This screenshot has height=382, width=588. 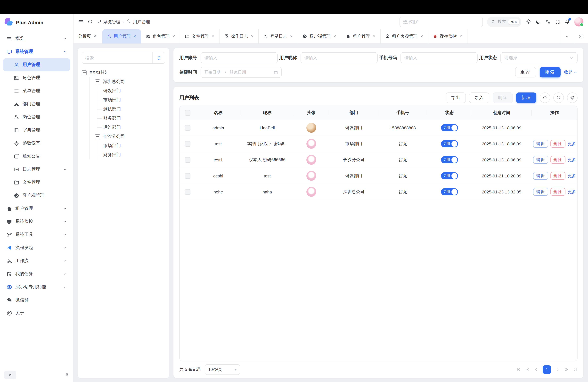 I want to click on reset-button: 重置, so click(x=526, y=72).